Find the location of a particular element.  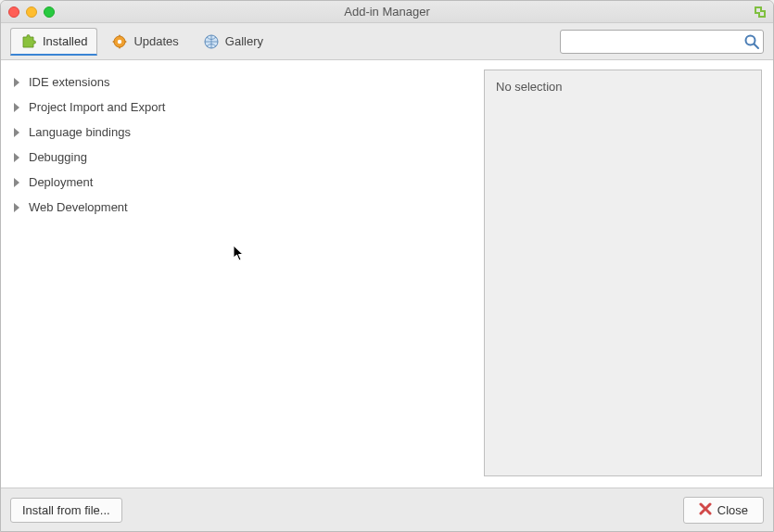

window-controls is located at coordinates (28, 12).